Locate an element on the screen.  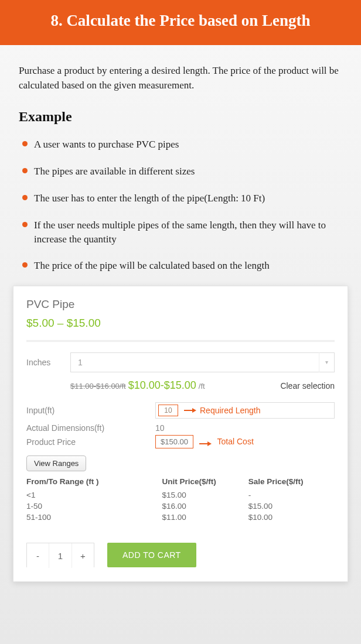
table-row: <1 $15.00 - is located at coordinates (180, 495).